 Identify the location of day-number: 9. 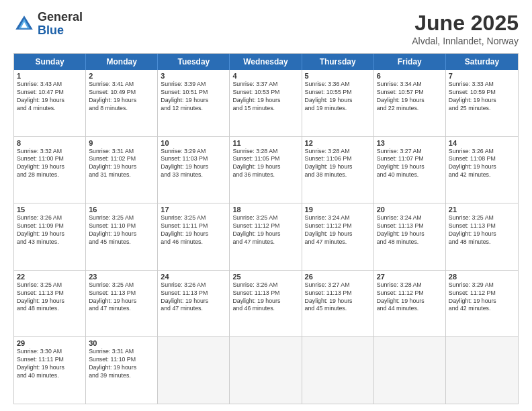
(122, 143).